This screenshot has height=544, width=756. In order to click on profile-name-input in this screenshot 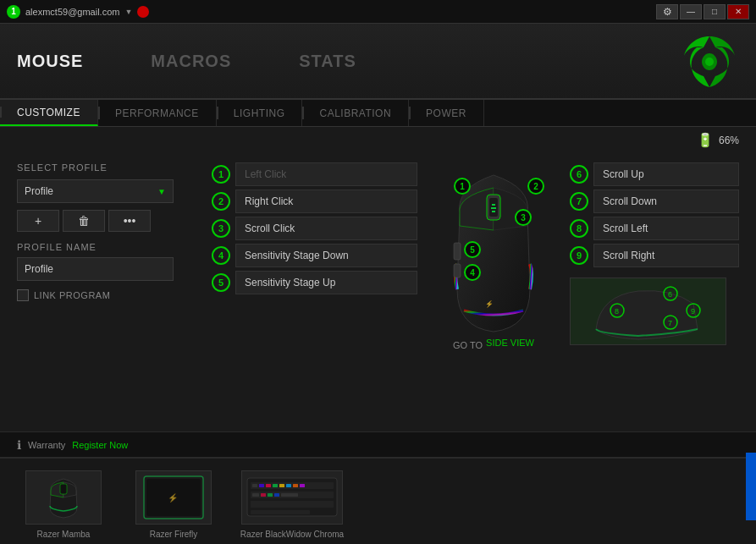, I will do `click(95, 269)`.